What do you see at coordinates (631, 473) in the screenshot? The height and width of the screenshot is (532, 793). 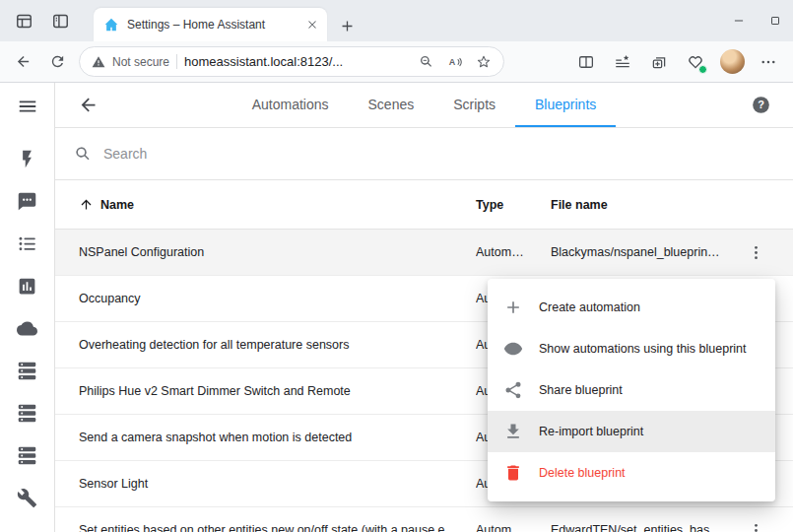 I see `context-menu-item: Delete blueprint` at bounding box center [631, 473].